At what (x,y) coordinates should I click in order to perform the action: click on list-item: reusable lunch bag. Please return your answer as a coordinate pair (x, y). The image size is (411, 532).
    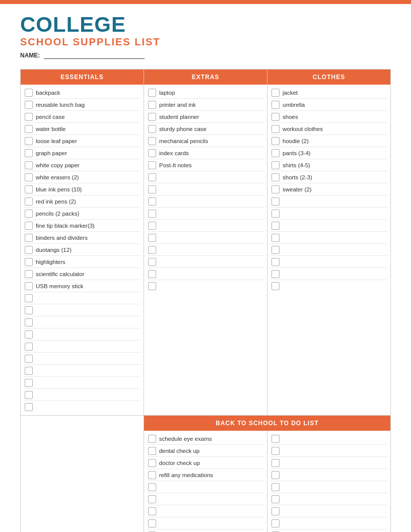
    Looking at the image, I should click on (82, 105).